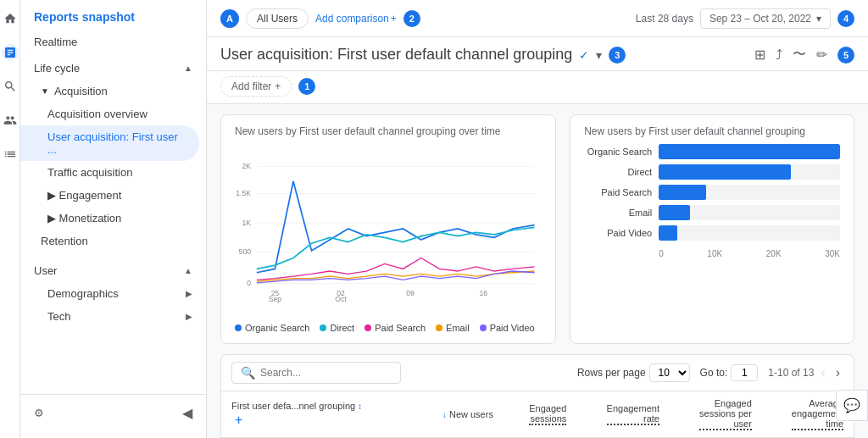 This screenshot has width=868, height=438. I want to click on all-users-button: All Users, so click(277, 19).